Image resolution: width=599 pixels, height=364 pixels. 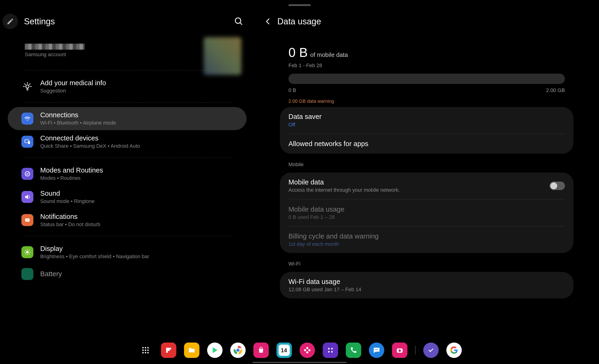 What do you see at coordinates (284, 350) in the screenshot?
I see `calendar-app-icon: 14` at bounding box center [284, 350].